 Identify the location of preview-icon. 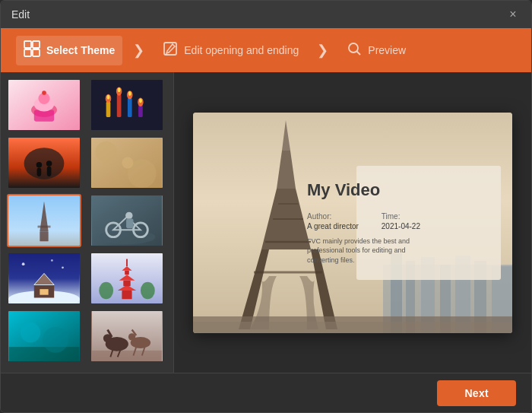
(354, 50).